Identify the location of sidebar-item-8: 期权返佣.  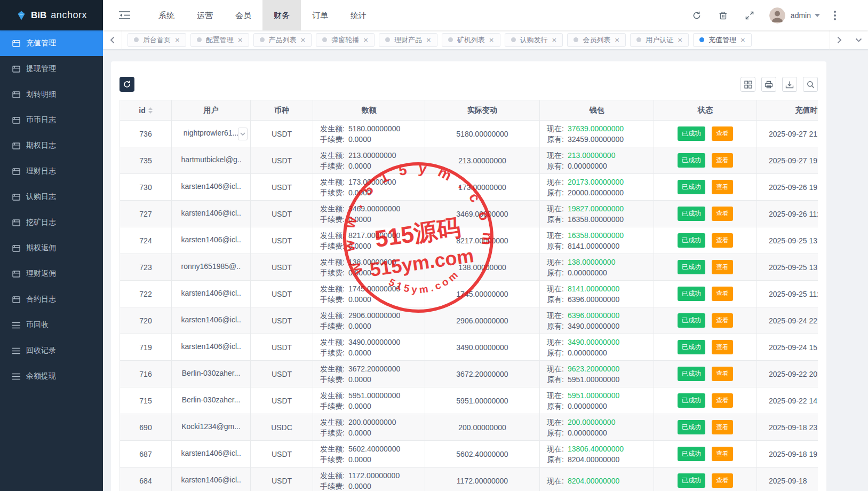
(51, 248).